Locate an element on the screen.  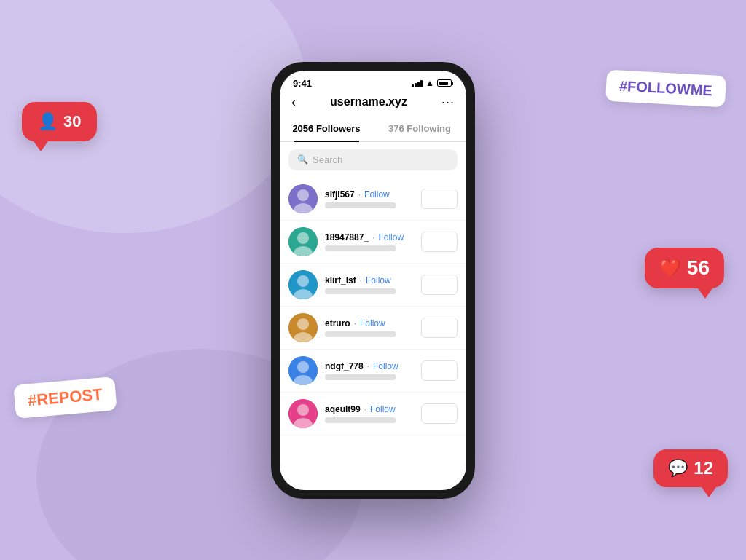
heart-icon: ❤️ is located at coordinates (670, 268).